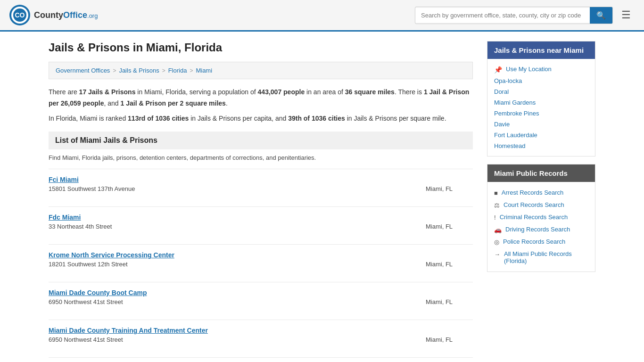 The image size is (644, 362). What do you see at coordinates (261, 226) in the screenshot?
I see `facility-row: 33 Northeast 4th StreetMiami, FL` at bounding box center [261, 226].